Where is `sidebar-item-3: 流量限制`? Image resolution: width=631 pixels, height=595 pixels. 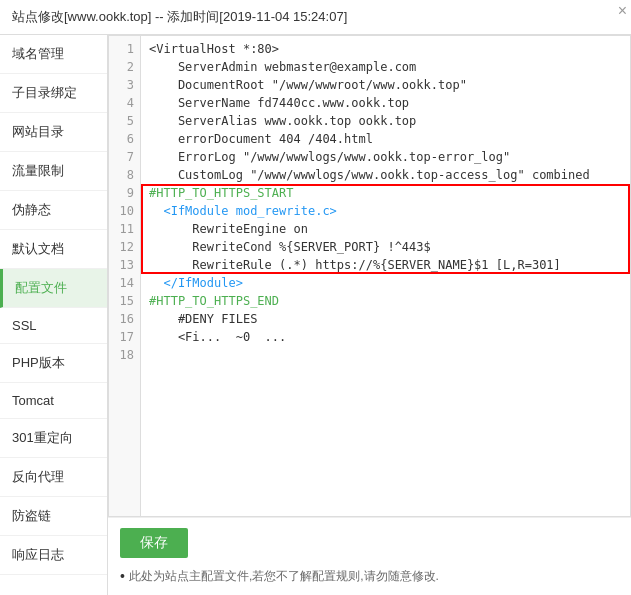 sidebar-item-3: 流量限制 is located at coordinates (54, 172).